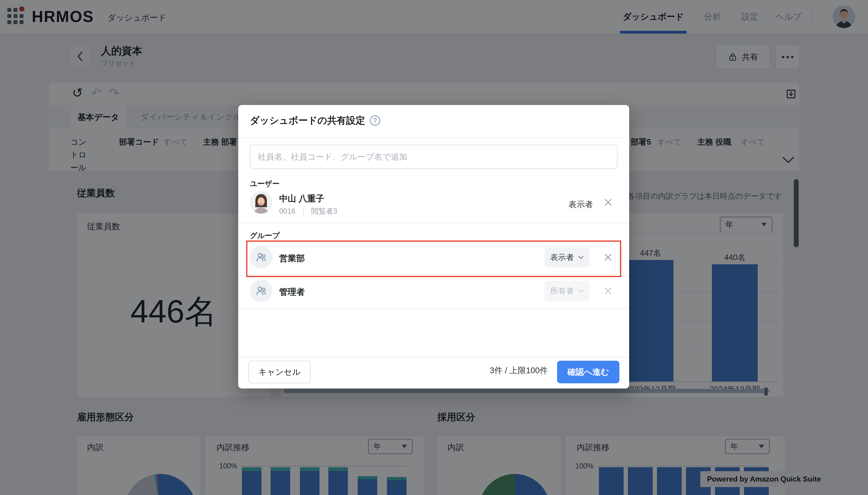 The width and height of the screenshot is (868, 495). Describe the element at coordinates (562, 291) in the screenshot. I see `group-permission-value: 所有者` at that location.